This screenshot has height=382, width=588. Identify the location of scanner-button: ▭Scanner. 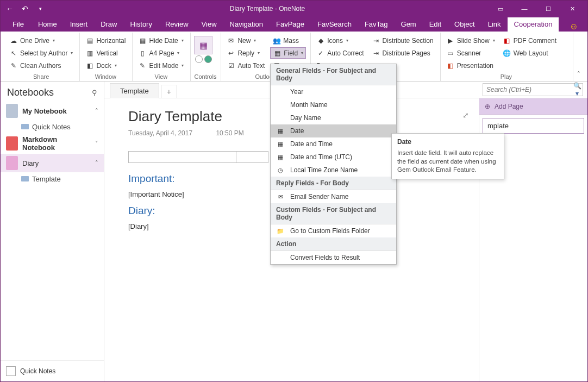
(471, 53).